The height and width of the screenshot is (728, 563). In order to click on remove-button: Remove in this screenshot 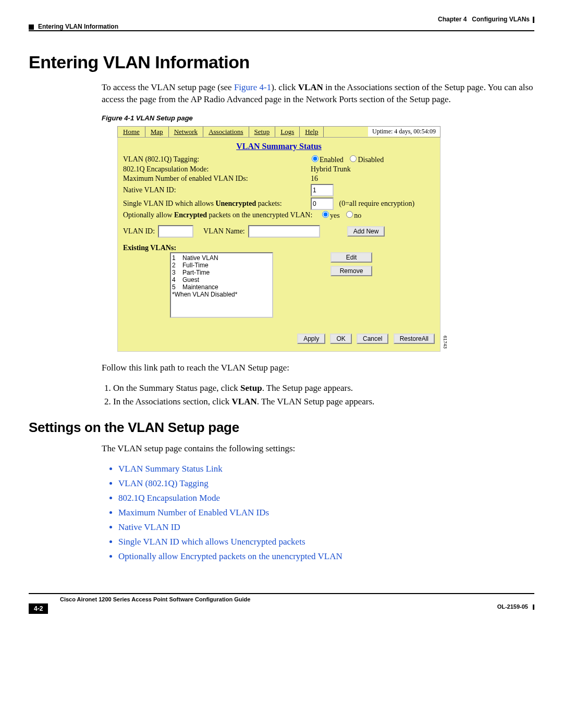, I will do `click(351, 271)`.